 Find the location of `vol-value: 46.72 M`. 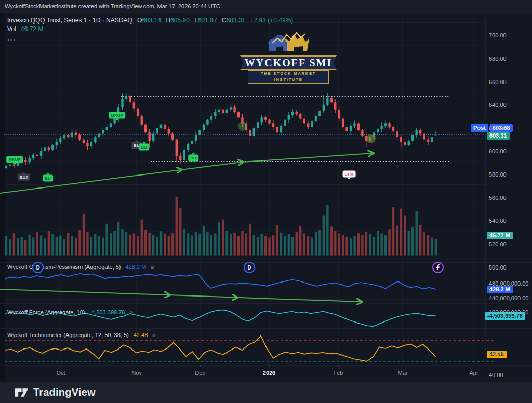

vol-value: 46.72 M is located at coordinates (32, 29).